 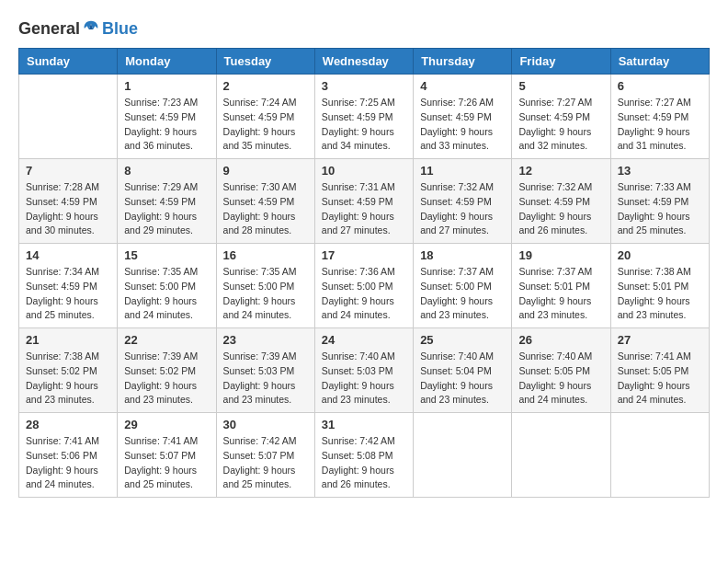 What do you see at coordinates (561, 171) in the screenshot?
I see `day-number: 12` at bounding box center [561, 171].